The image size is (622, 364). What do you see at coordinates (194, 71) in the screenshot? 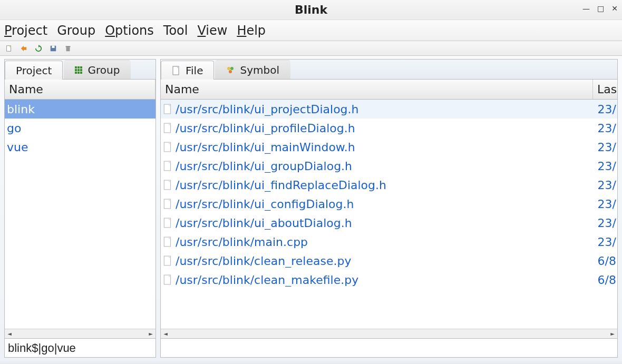
I see `tab-file-label: File` at bounding box center [194, 71].